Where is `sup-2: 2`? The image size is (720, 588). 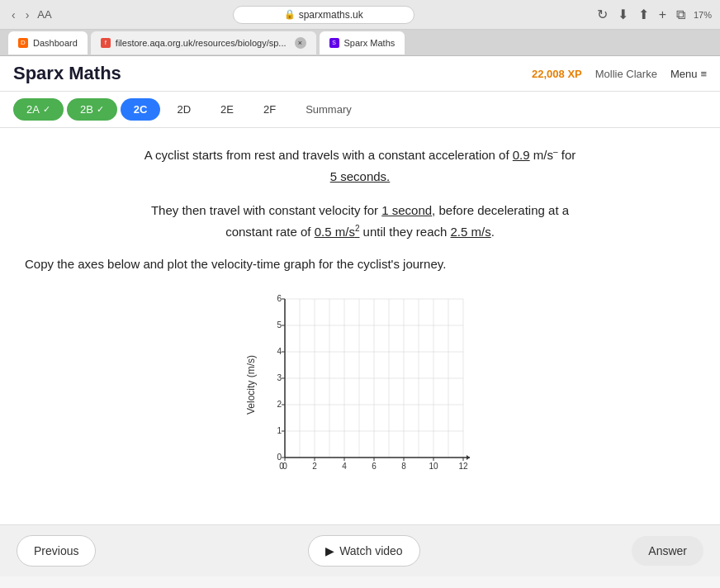 sup-2: 2 is located at coordinates (358, 228).